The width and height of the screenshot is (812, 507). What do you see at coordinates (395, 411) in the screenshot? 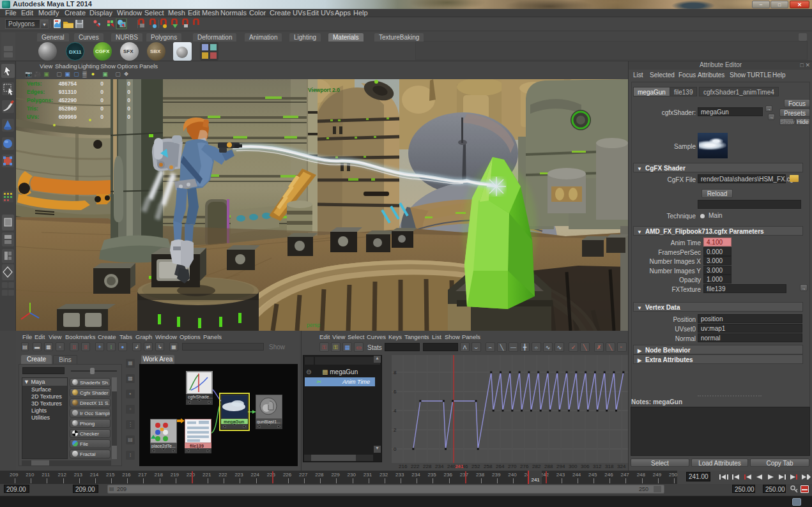
I see `svg-text: 4` at bounding box center [395, 411].